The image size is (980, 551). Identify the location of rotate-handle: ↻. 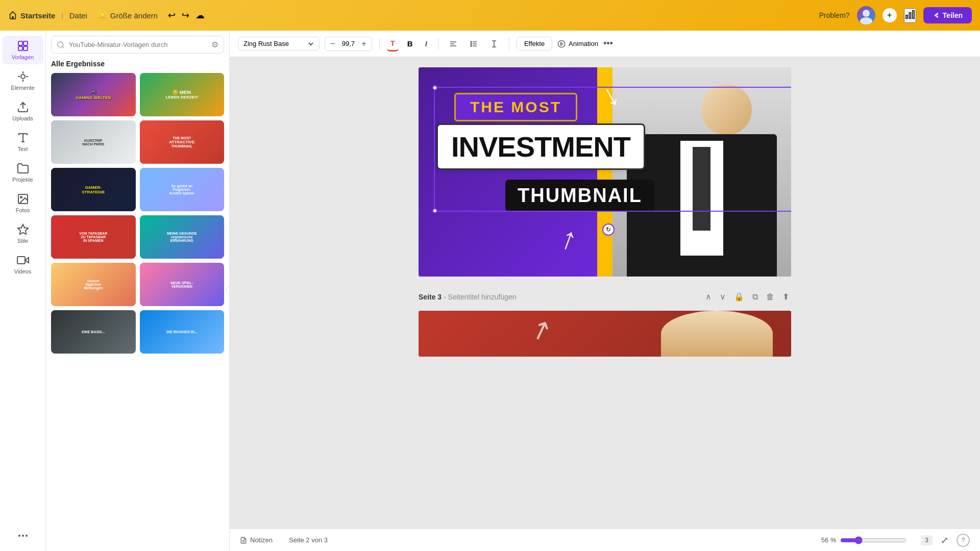
(608, 230).